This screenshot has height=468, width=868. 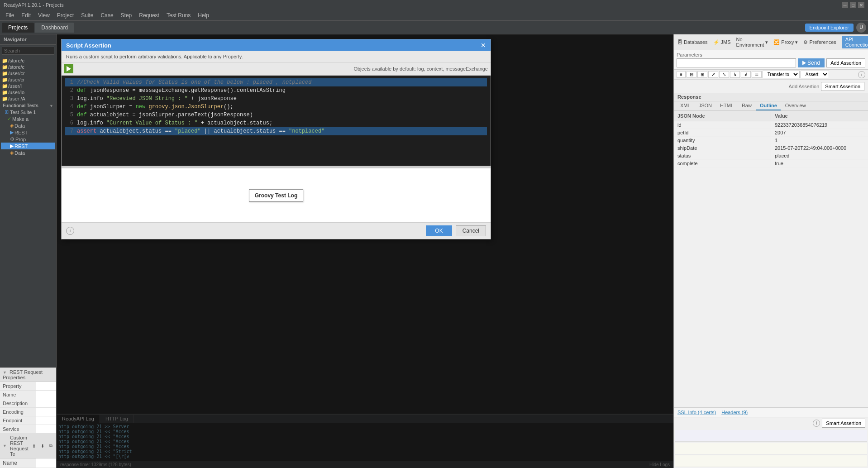 What do you see at coordinates (28, 429) in the screenshot?
I see `prop-row-service: Service` at bounding box center [28, 429].